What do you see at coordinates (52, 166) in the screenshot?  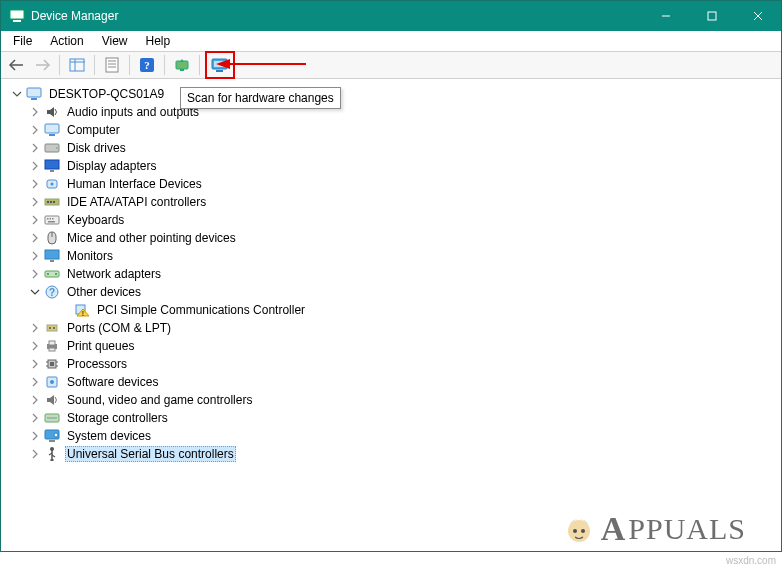 I see `display-icon` at bounding box center [52, 166].